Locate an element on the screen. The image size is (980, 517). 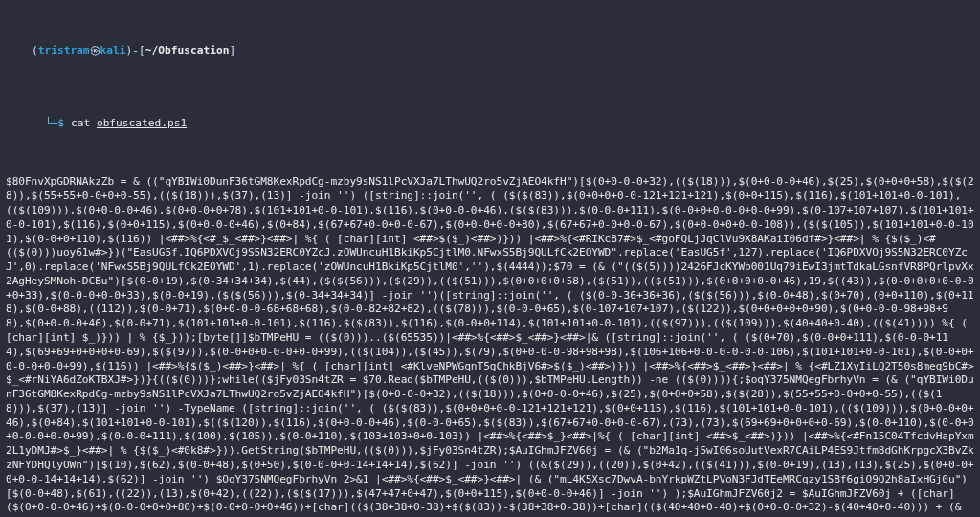
prompt-tilde: ~ is located at coordinates (149, 50).